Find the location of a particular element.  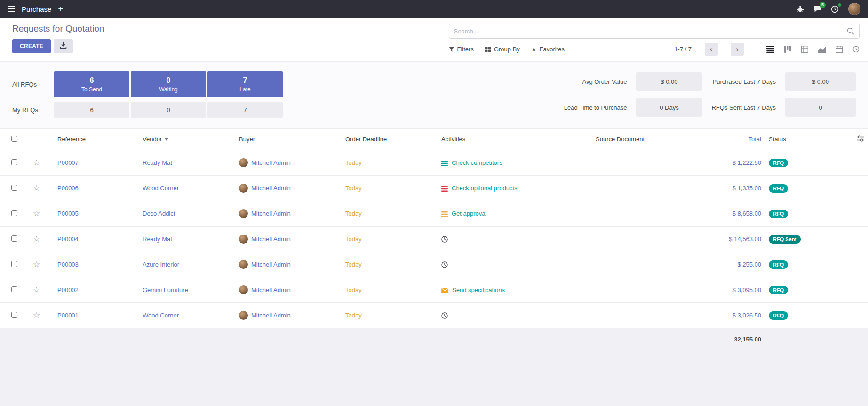

table-row: ☆ P00005 Deco Addict Mitchell Admin Toda… is located at coordinates (434, 214).